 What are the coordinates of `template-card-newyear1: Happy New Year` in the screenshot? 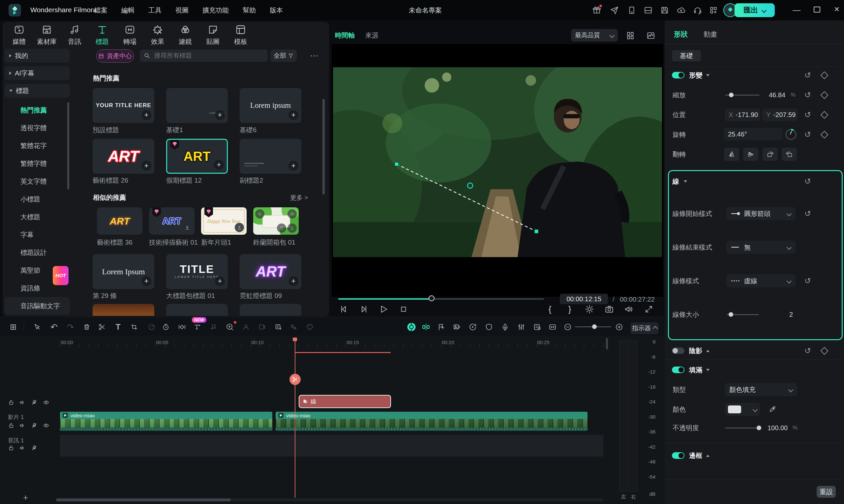 It's located at (224, 221).